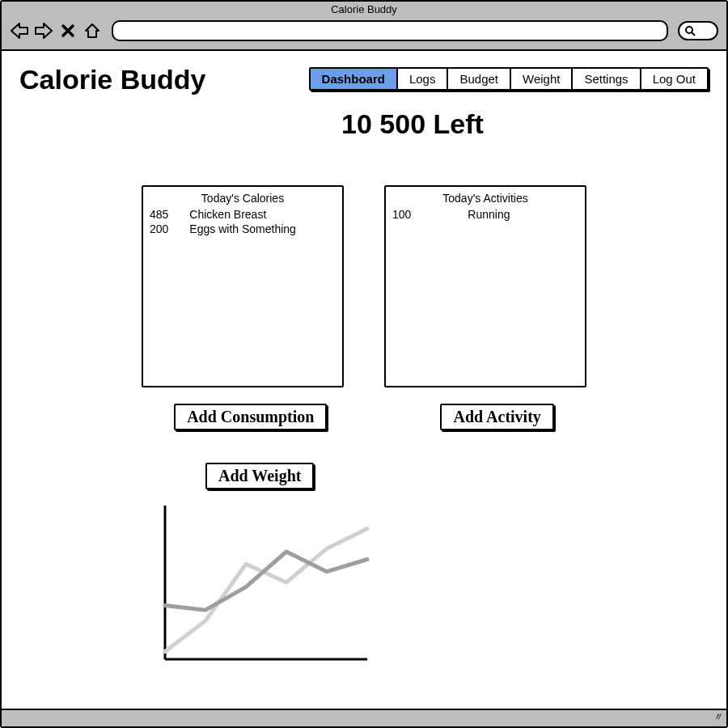 This screenshot has width=728, height=728. What do you see at coordinates (112, 79) in the screenshot?
I see `brand-title: Calorie Buddy` at bounding box center [112, 79].